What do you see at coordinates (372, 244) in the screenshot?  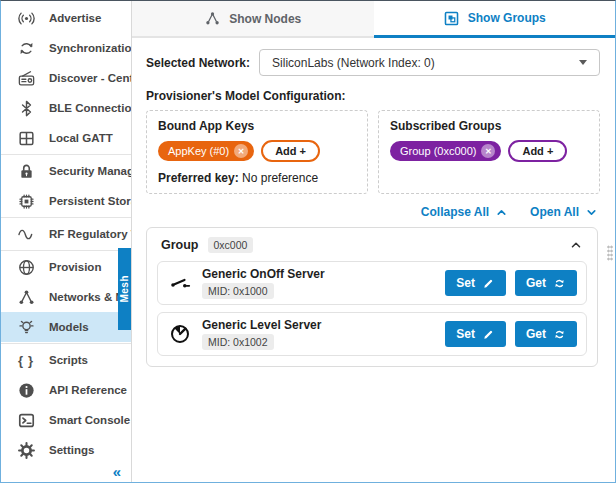 I see `group-card-header: Group 0xc000` at bounding box center [372, 244].